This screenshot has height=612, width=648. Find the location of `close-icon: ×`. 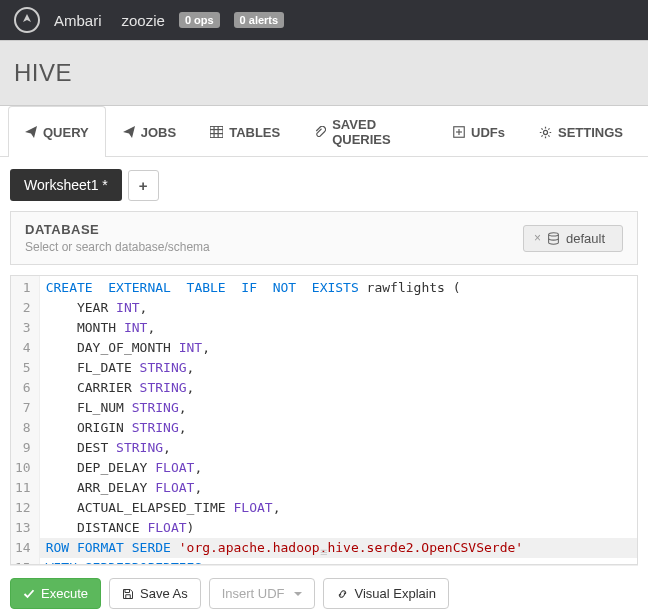

close-icon: × is located at coordinates (538, 238).